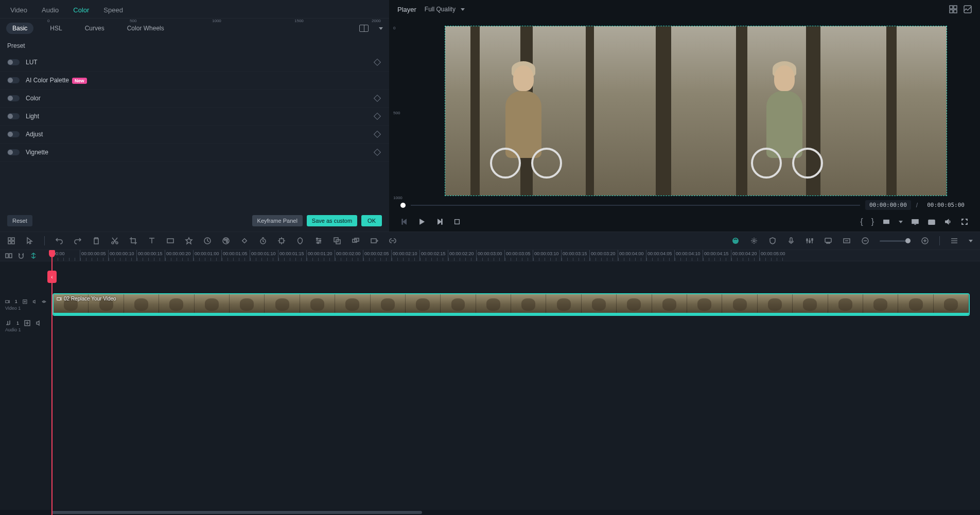  Describe the element at coordinates (207, 241) in the screenshot. I see `speed-icon` at that location.